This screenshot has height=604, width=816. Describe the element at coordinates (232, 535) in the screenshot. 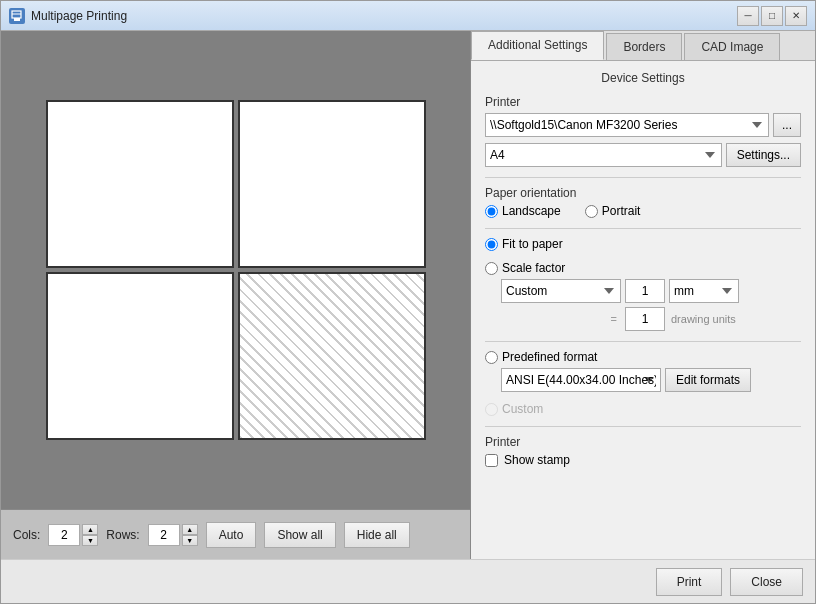

I see `auto-button: Auto` at that location.